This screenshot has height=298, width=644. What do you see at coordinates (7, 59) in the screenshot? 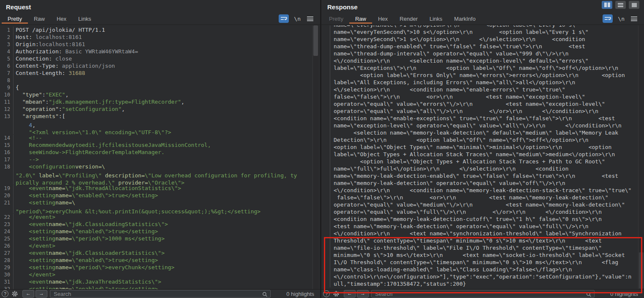
I see `line-number: 5` at bounding box center [7, 59].